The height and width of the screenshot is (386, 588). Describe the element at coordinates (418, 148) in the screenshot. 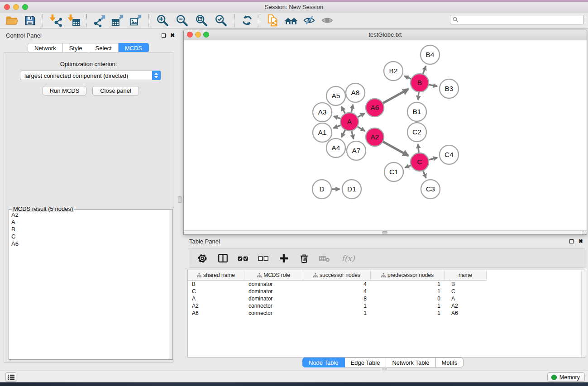

I see `edge-C-C2` at that location.